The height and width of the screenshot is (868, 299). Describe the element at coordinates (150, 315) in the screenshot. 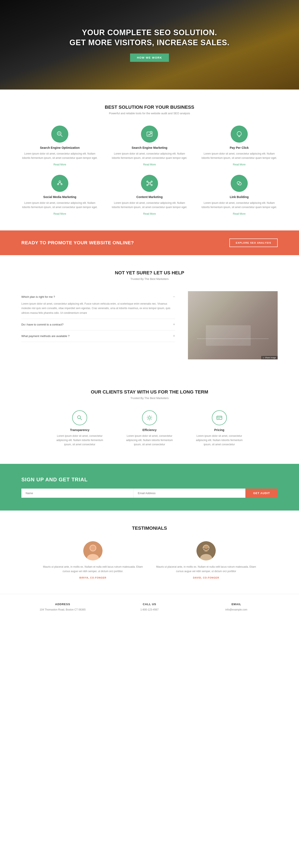

I see `faq-section: NOT YET SURE? LET US HELP Trusted By The…` at that location.